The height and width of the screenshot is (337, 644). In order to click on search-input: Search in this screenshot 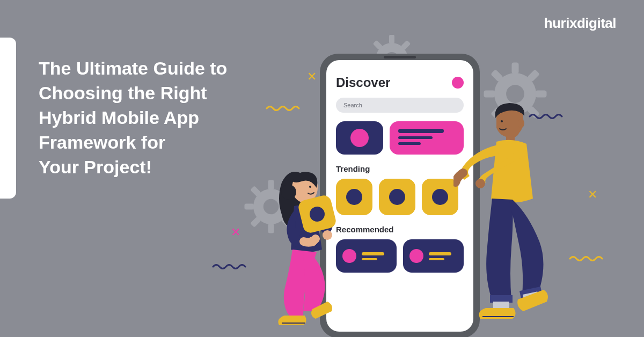, I will do `click(400, 105)`.